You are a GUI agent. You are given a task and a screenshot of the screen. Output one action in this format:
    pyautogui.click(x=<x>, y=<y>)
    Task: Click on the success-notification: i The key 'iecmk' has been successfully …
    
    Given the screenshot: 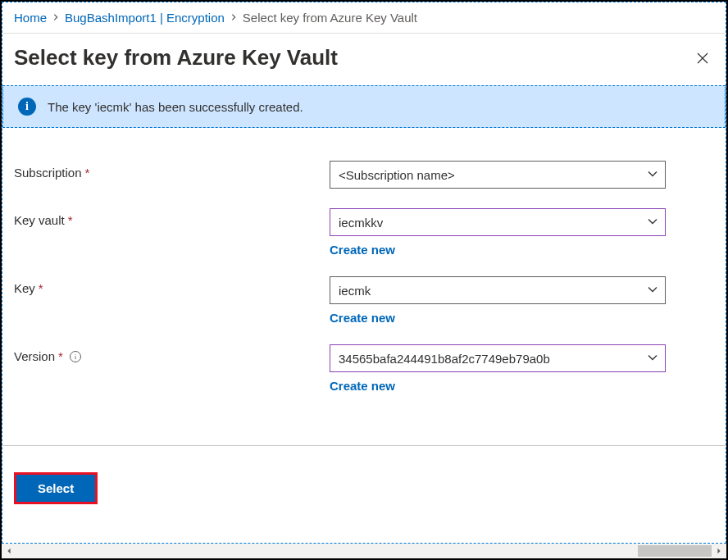 What is the action you would take?
    pyautogui.click(x=364, y=107)
    